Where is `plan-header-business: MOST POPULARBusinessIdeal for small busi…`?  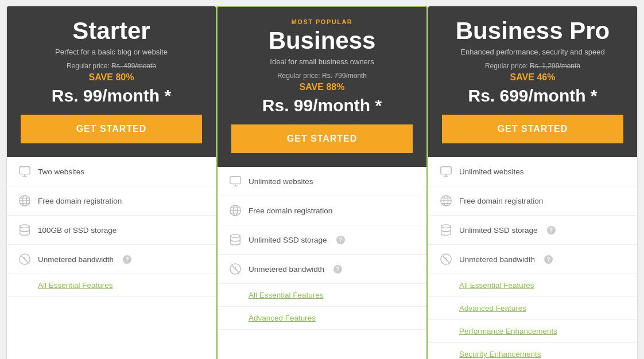 plan-header-business: MOST POPULARBusinessIdeal for small busi… is located at coordinates (322, 87).